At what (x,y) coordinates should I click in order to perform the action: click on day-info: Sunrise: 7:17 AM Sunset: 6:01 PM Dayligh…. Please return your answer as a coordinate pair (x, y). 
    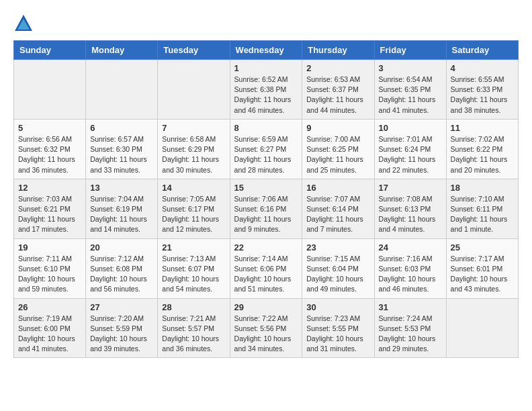
    Looking at the image, I should click on (482, 274).